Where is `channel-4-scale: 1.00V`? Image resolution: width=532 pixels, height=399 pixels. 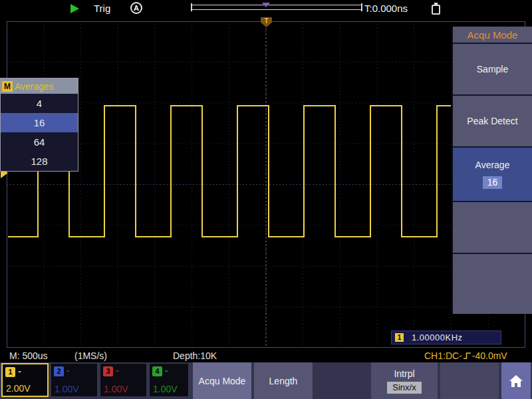
channel-4-scale: 1.00V is located at coordinates (165, 389).